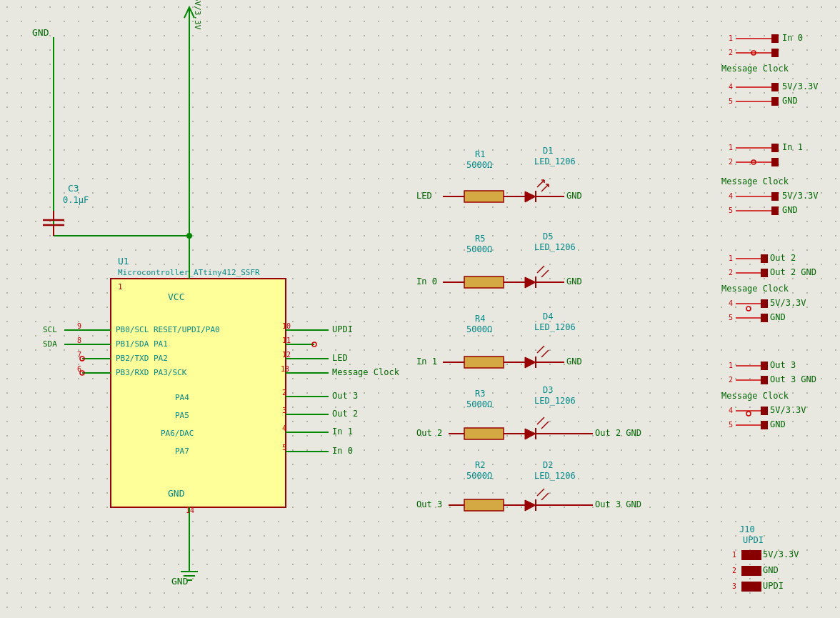 The height and width of the screenshot is (618, 840). I want to click on u1-pin1-marker: 1, so click(120, 287).